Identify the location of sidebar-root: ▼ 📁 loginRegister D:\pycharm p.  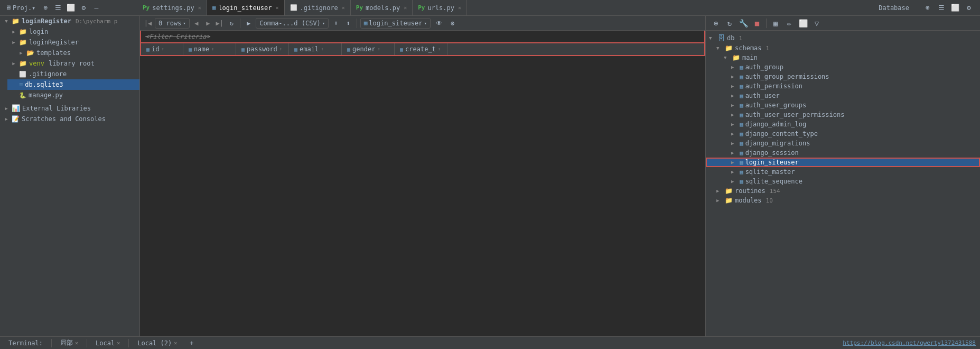
(70, 21).